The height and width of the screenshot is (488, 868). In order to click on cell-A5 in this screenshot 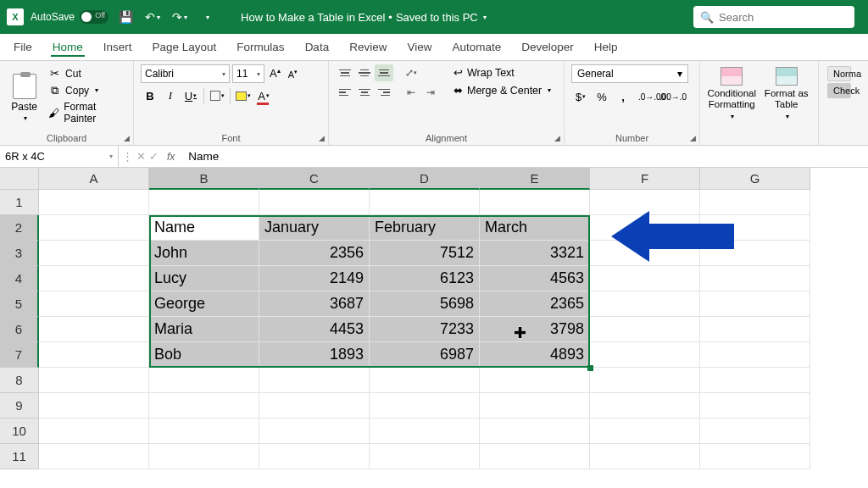, I will do `click(94, 304)`.